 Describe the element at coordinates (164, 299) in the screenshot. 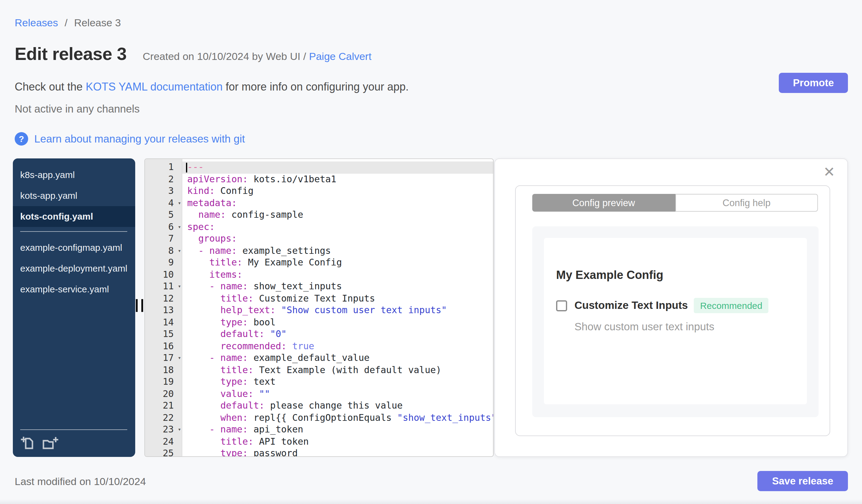

I see `gutter-line: 12` at that location.